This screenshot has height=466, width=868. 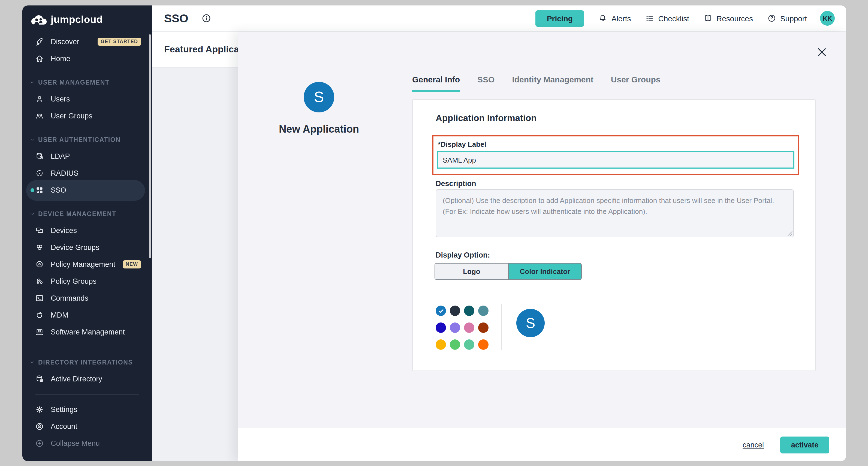 I want to click on color-swatch-8c77e7, so click(x=455, y=328).